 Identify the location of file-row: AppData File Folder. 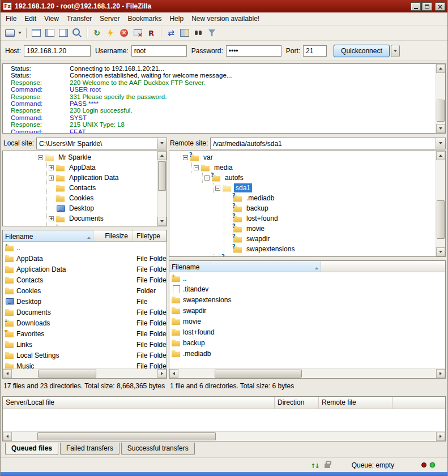
(85, 258).